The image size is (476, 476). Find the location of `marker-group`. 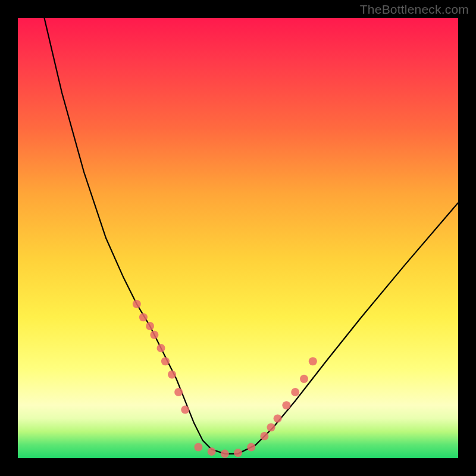

marker-group is located at coordinates (225, 379).